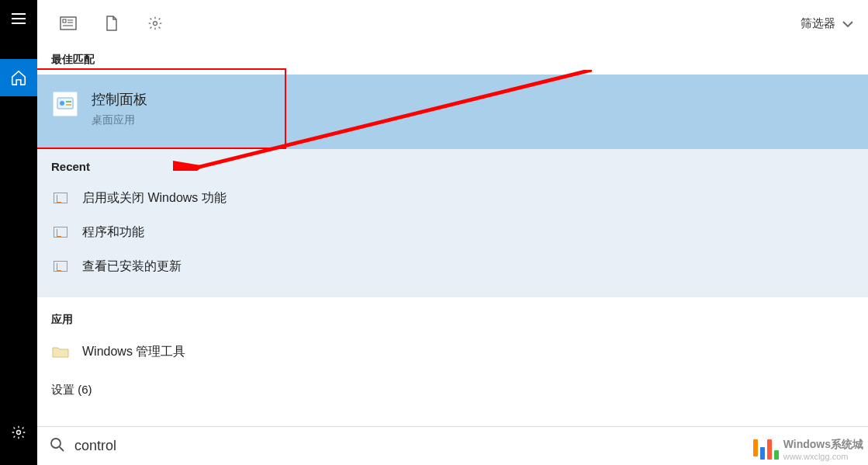 This screenshot has width=868, height=465. I want to click on recent-item-windows-features: 启用或关闭 Windows 功能, so click(453, 198).